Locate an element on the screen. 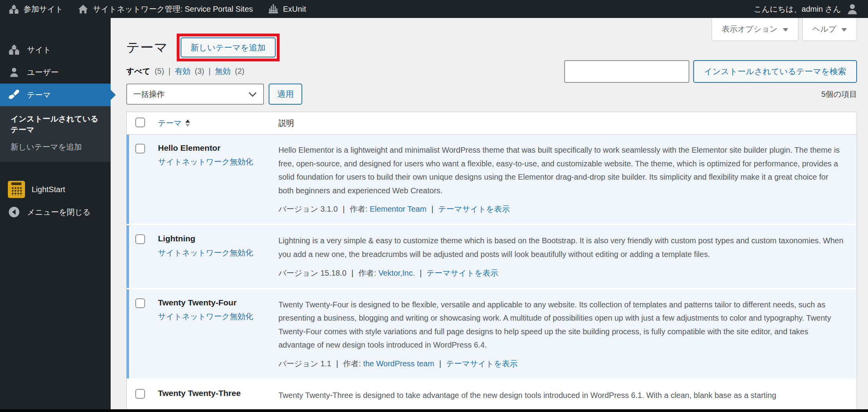 Image resolution: width=868 pixels, height=412 pixels. adminbar-exunit-label: ExUnit is located at coordinates (295, 9).